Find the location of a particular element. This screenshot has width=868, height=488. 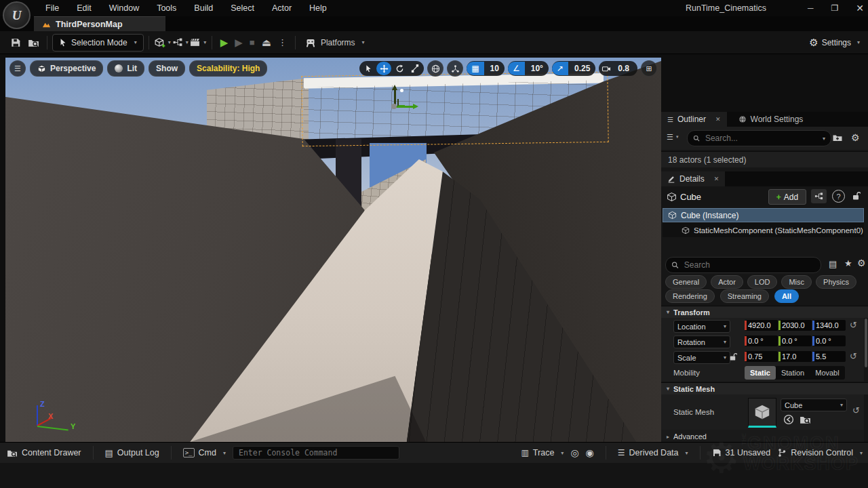

details-scrollbar is located at coordinates (866, 343).